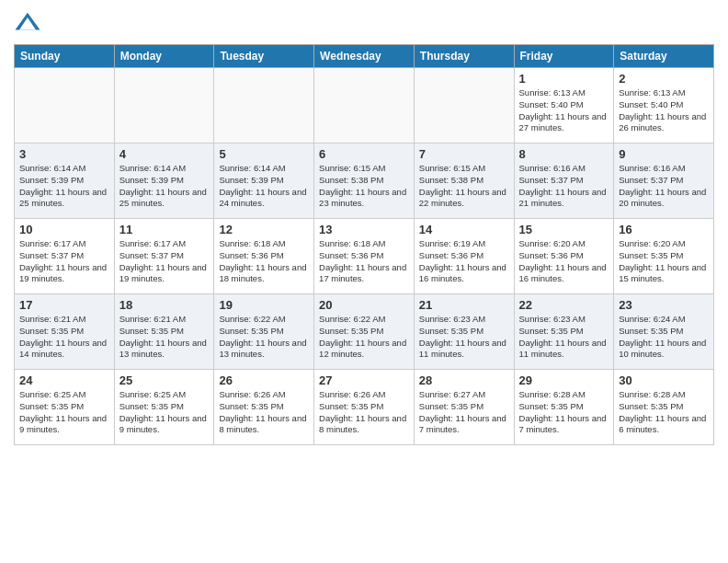 This screenshot has width=728, height=563. Describe the element at coordinates (464, 155) in the screenshot. I see `day-number: 7` at that location.